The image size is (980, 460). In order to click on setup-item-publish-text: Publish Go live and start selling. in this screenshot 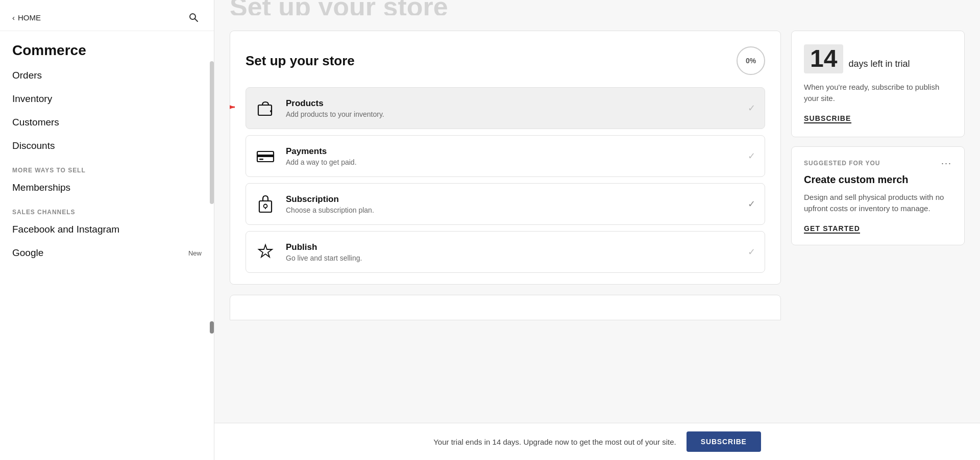, I will do `click(511, 252)`.